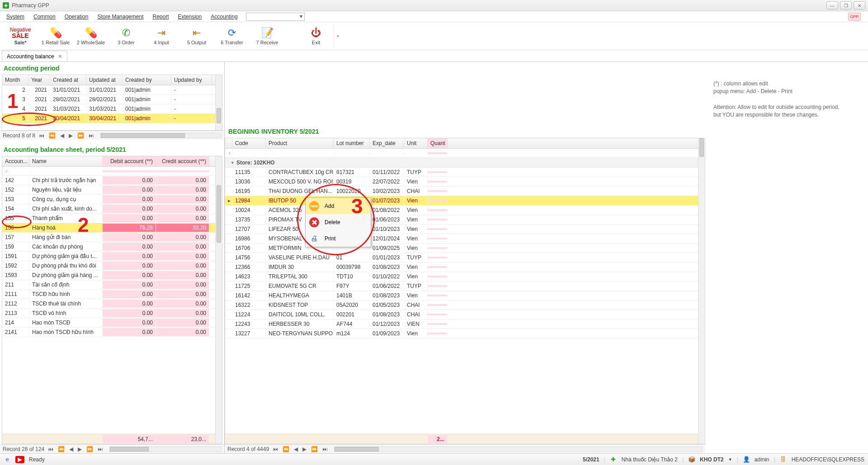 This screenshot has width=868, height=465. I want to click on menu-system: System, so click(15, 17).